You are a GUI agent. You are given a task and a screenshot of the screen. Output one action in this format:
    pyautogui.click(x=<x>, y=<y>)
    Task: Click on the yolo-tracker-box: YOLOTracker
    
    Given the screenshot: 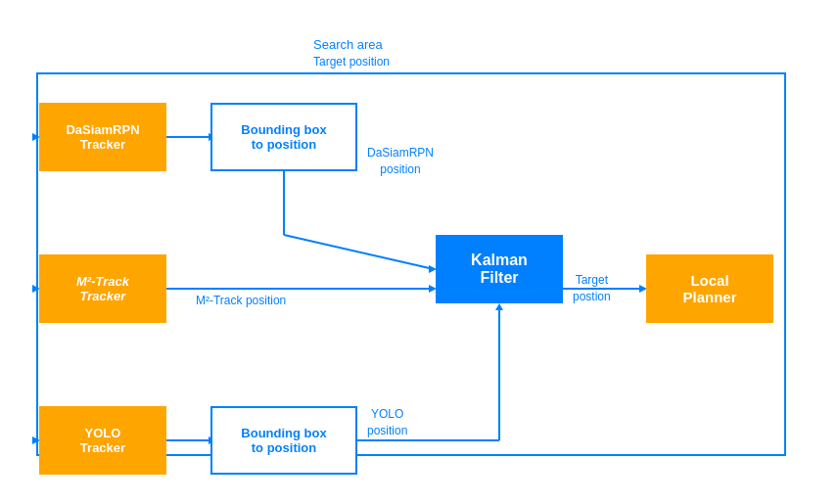 What is the action you would take?
    pyautogui.click(x=103, y=440)
    